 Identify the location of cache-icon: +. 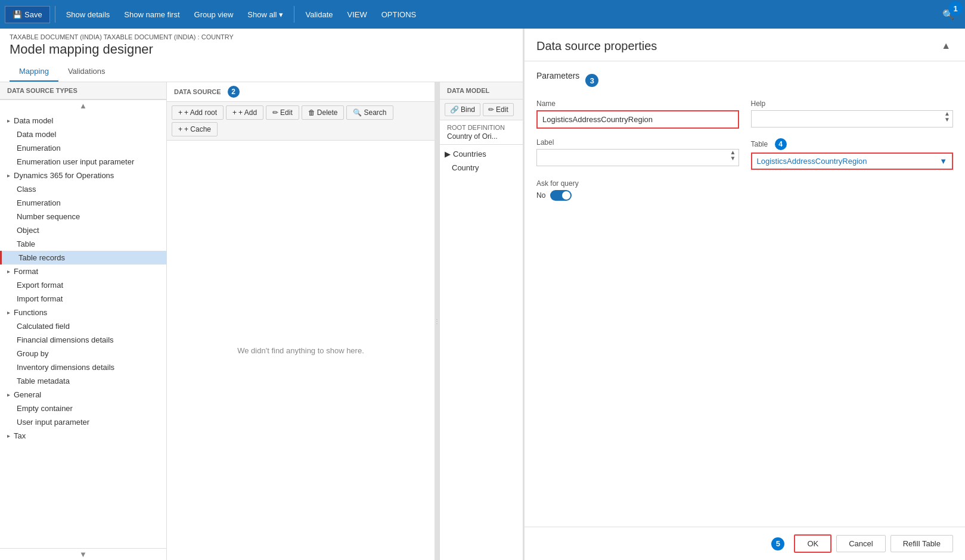
(180, 129).